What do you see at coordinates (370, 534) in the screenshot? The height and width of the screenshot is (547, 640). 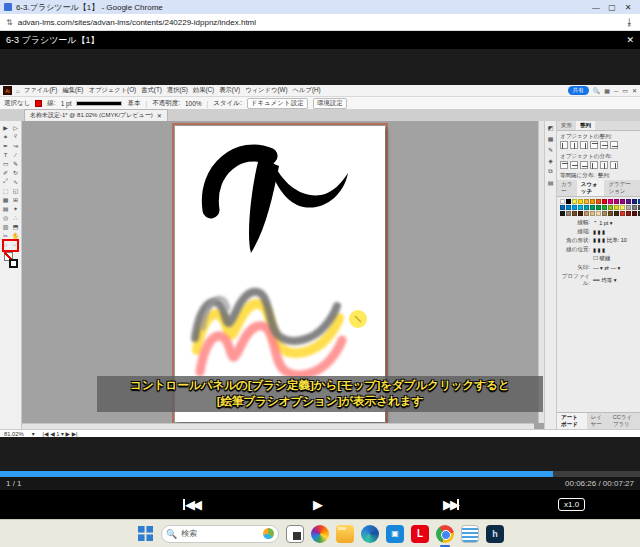 I see `edge-icon` at bounding box center [370, 534].